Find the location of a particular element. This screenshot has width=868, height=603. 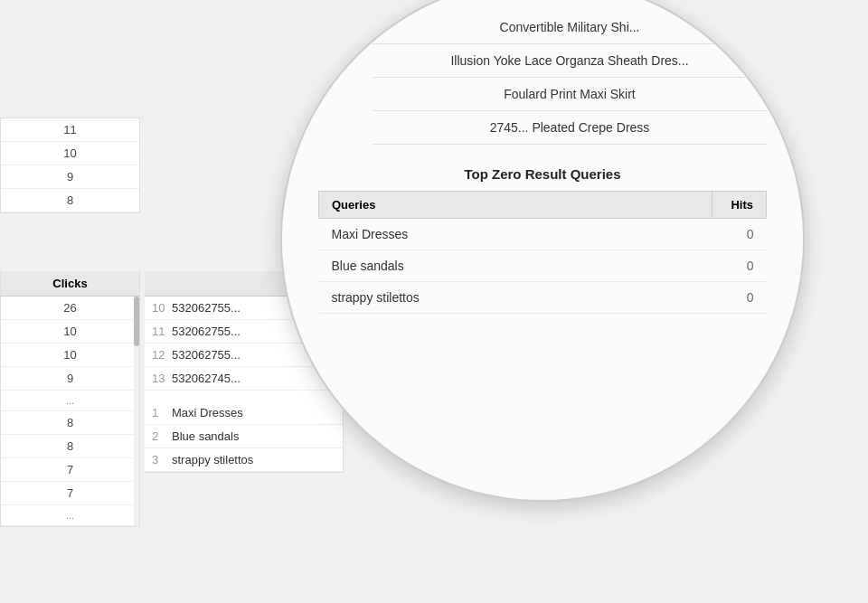

zero-result-row: Blue sandals 0 is located at coordinates (542, 266).